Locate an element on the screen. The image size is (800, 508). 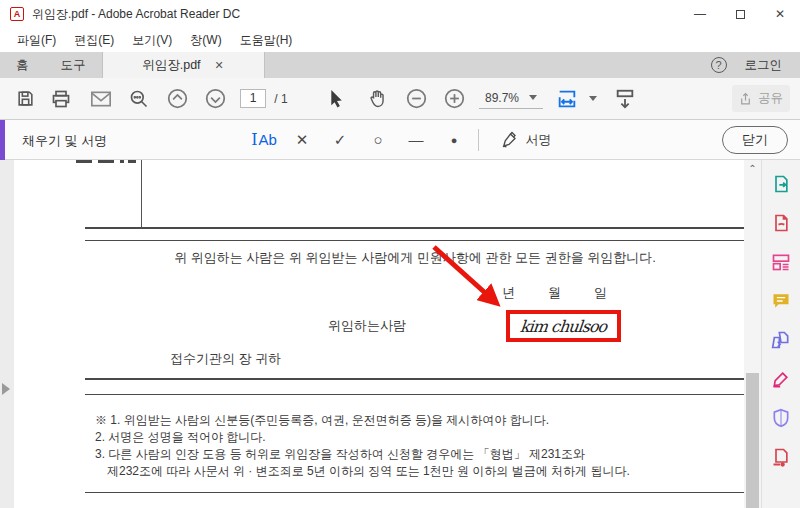
create-pdf-icon is located at coordinates (781, 223).